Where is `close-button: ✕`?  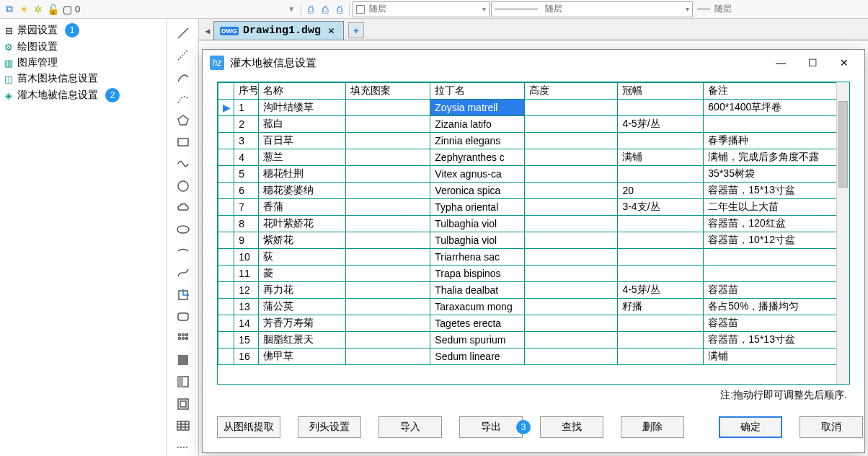 close-button: ✕ is located at coordinates (844, 63).